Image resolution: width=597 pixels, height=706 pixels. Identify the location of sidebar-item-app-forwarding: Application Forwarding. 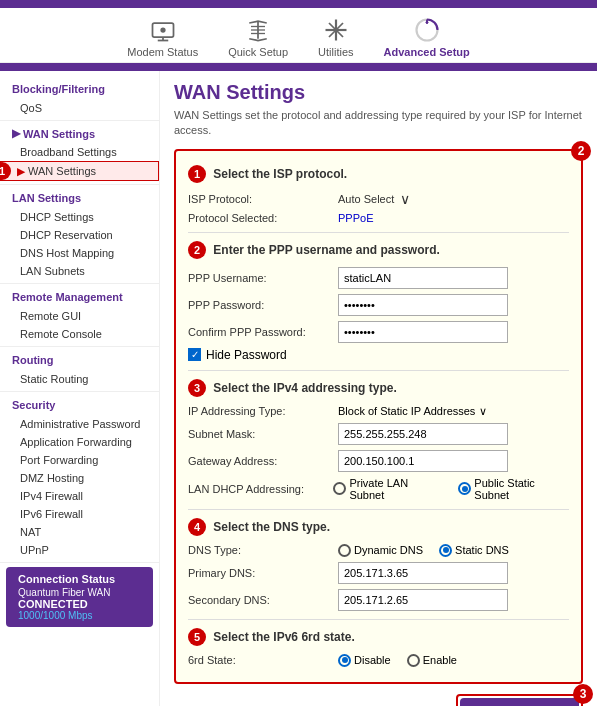
(80, 442).